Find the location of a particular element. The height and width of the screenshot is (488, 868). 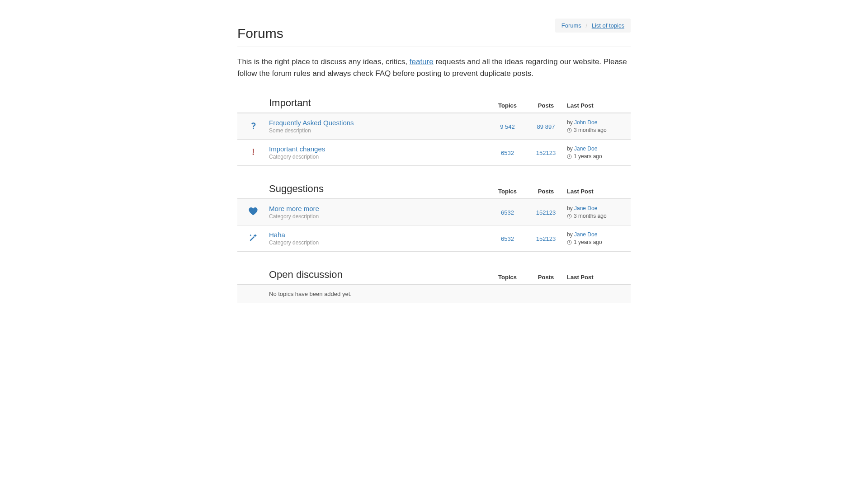

breadcrumb: Forums / List of topics is located at coordinates (593, 25).